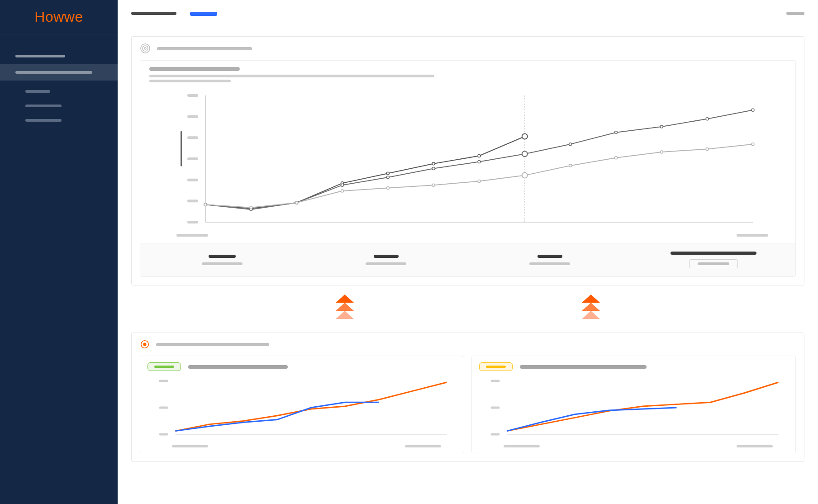 The height and width of the screenshot is (504, 818). What do you see at coordinates (755, 446) in the screenshot?
I see `mini-x-label-right` at bounding box center [755, 446].